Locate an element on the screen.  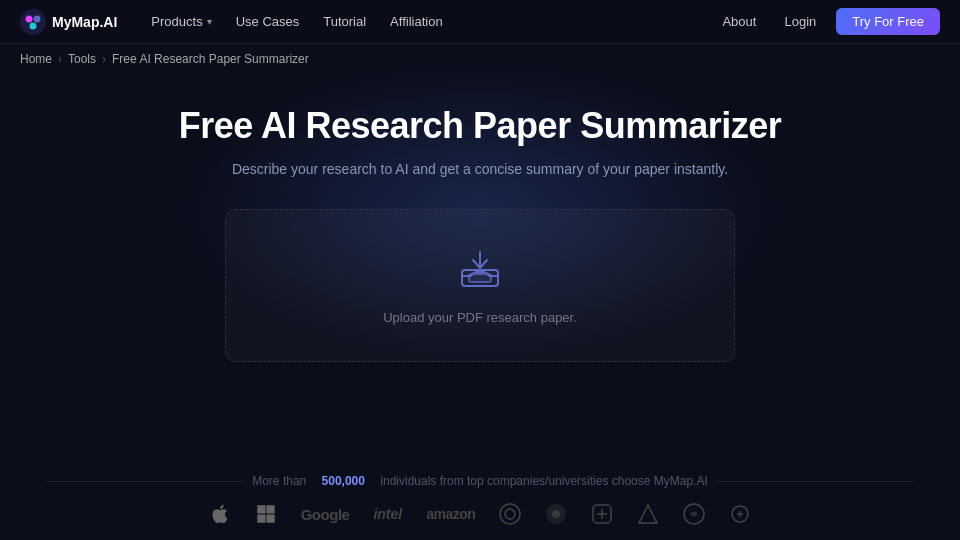
mymap-logo-icon is located at coordinates (33, 22).